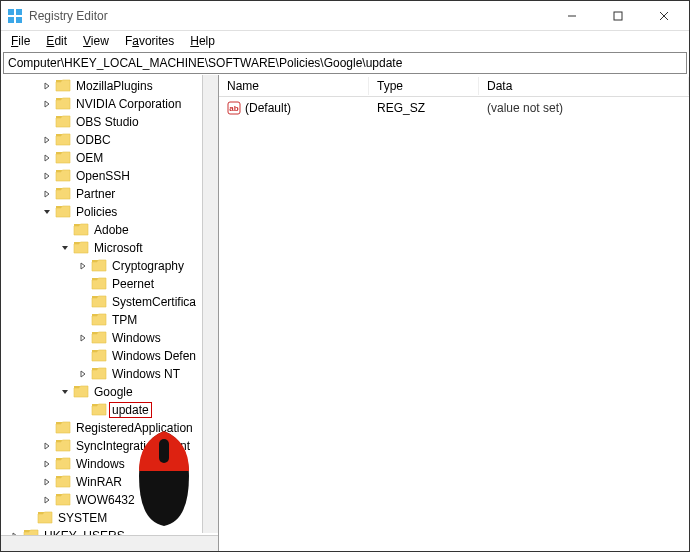 The height and width of the screenshot is (552, 690). What do you see at coordinates (294, 86) in the screenshot?
I see `column-header-name: Name` at bounding box center [294, 86].